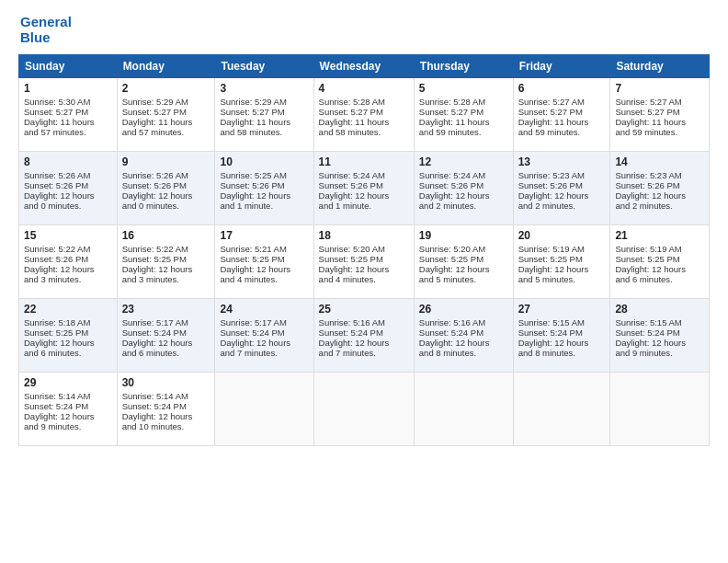  I want to click on calendar-cell: 10Sunrise: 5:25 AMSunset: 5:26 PMDayligh…, so click(265, 189).